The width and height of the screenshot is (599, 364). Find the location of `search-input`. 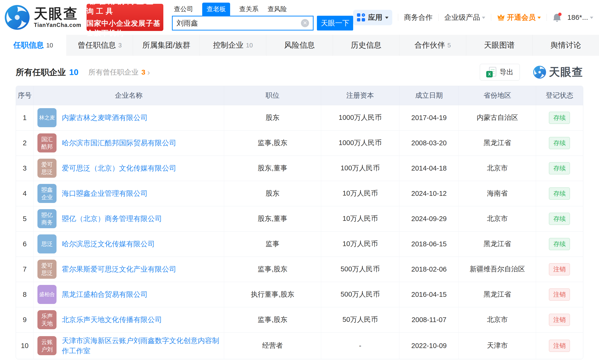

search-input is located at coordinates (239, 23).